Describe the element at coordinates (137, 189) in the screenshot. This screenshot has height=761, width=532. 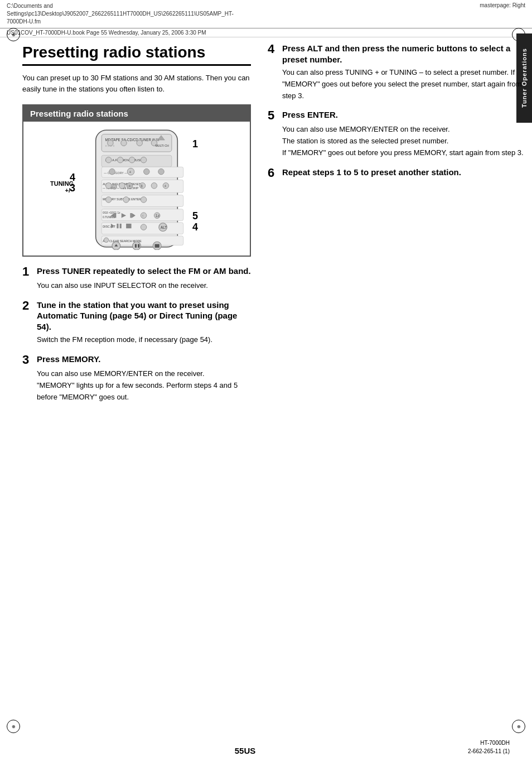
I see `remote-diagram: TUNING+/– MD/TAPE SA-CD/CD TUNER AUX ○ ○…` at that location.